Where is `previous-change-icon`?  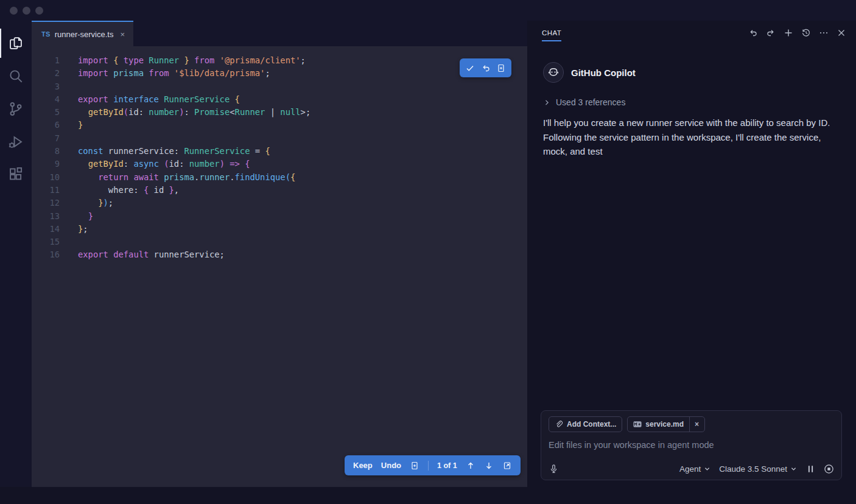 previous-change-icon is located at coordinates (471, 466).